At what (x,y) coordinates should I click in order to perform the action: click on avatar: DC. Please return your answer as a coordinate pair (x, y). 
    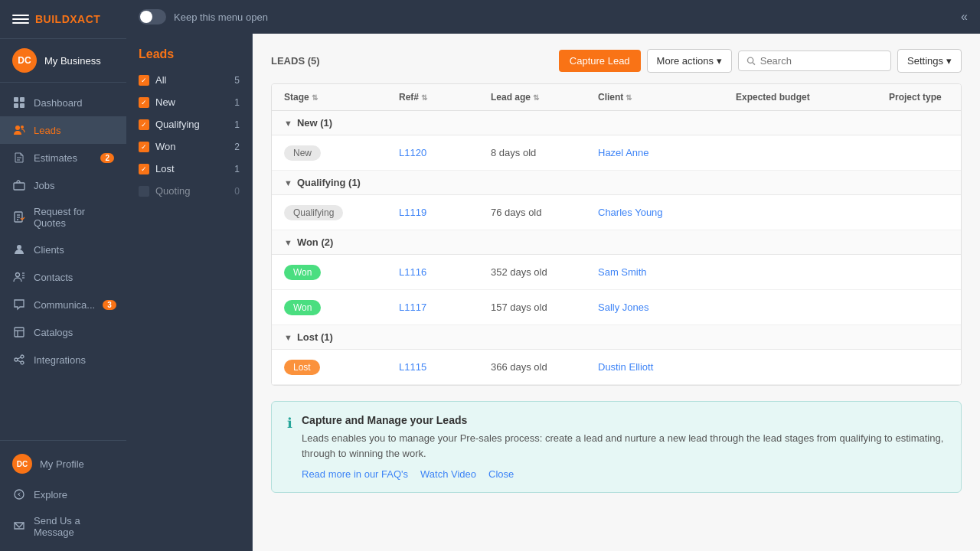
    Looking at the image, I should click on (24, 60).